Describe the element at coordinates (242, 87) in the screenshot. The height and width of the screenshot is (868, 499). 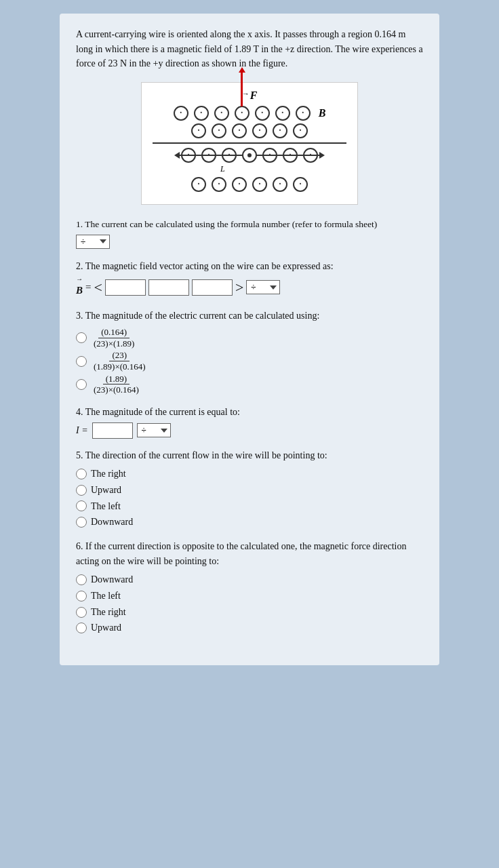
I see `red-arrow` at that location.